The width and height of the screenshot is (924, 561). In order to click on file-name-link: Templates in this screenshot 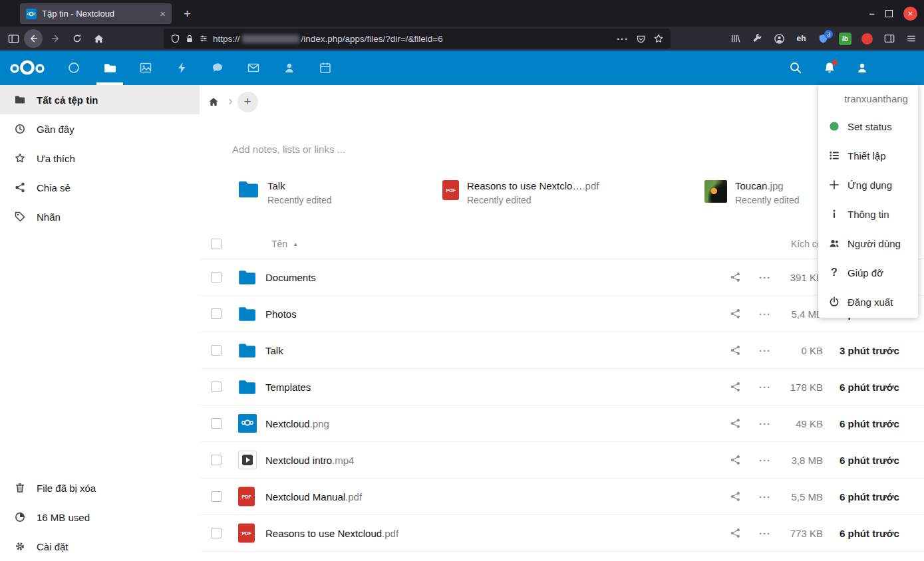, I will do `click(288, 387)`.